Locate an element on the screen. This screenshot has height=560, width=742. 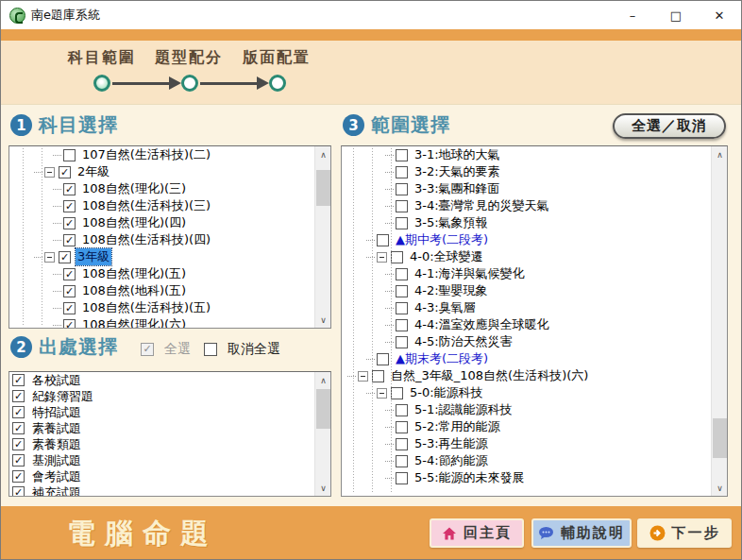
tree-item-label: 107自然(生活科技)(二) is located at coordinates (146, 155).